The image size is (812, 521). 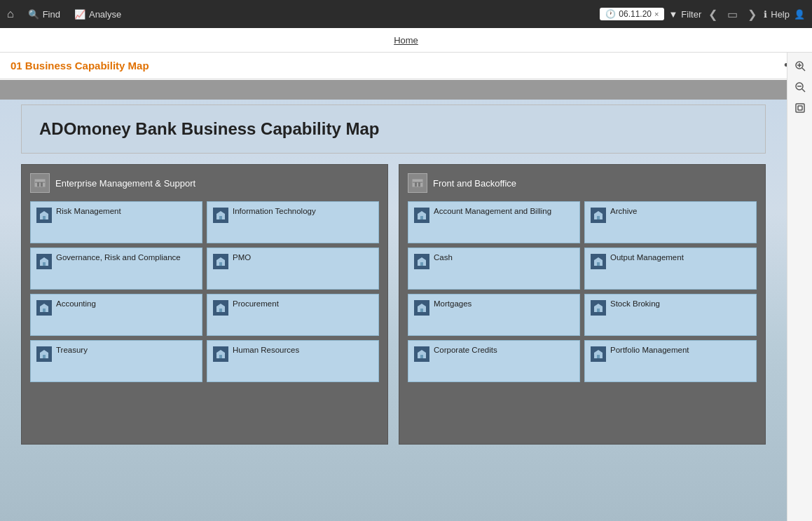 I want to click on diagram-title-block: ADOmoney Bank Business Capability Map, so click(x=394, y=129).